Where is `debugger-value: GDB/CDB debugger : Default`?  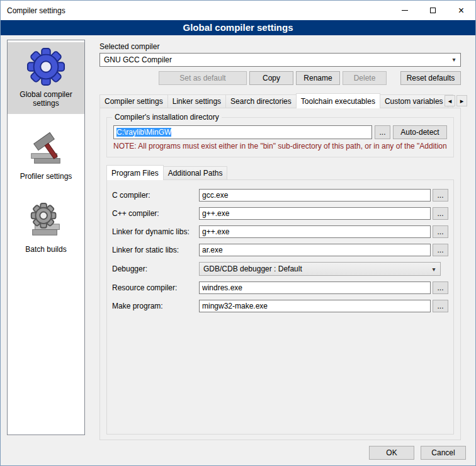
debugger-value: GDB/CDB debugger : Default is located at coordinates (253, 269).